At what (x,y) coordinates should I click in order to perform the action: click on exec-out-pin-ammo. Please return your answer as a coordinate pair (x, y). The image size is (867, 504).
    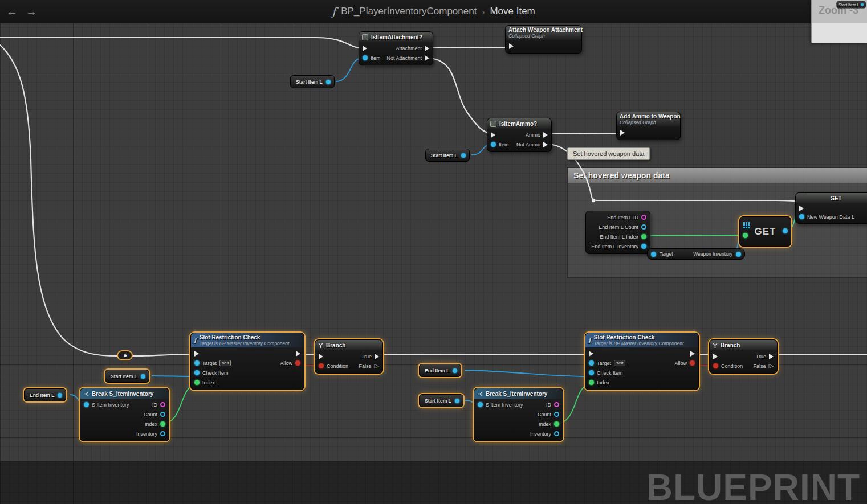
    Looking at the image, I should click on (546, 135).